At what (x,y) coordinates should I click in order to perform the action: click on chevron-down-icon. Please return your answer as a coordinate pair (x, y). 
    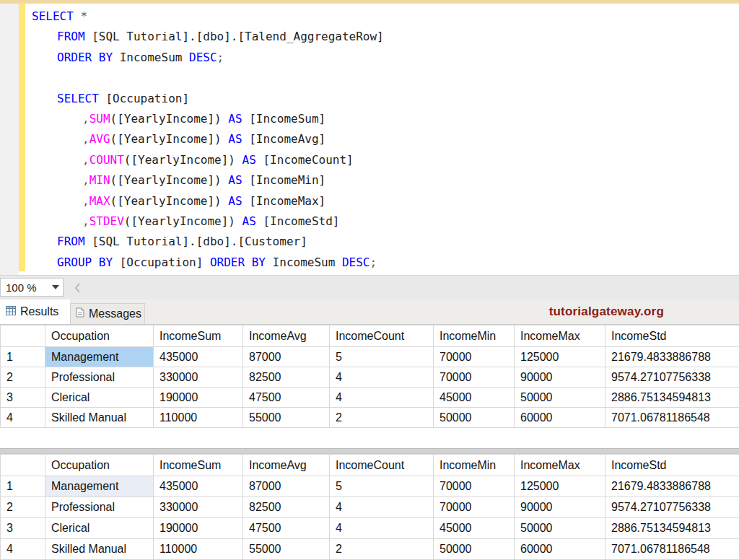
    Looking at the image, I should click on (56, 287).